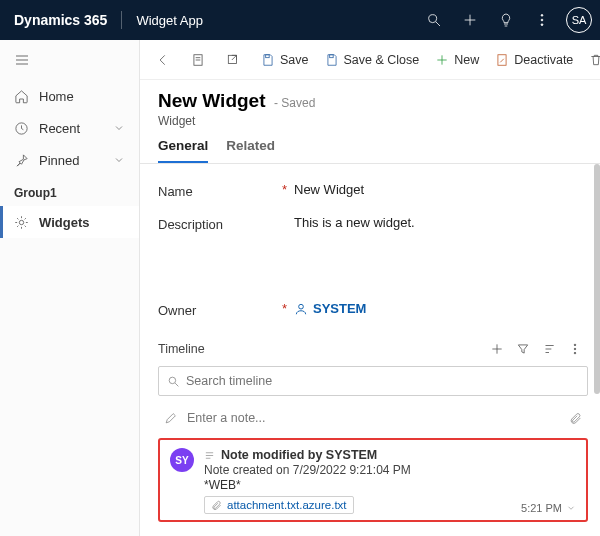 The image size is (600, 536). Describe the element at coordinates (382, 381) in the screenshot. I see `timeline-search-input` at that location.